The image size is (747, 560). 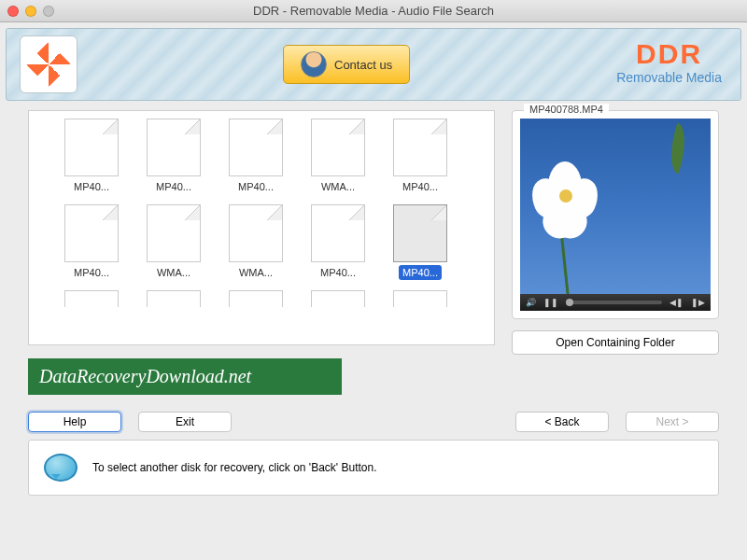 I want to click on media-controls: 🔊 ❚❚ ◀❚ ❚▶, so click(x=615, y=302).